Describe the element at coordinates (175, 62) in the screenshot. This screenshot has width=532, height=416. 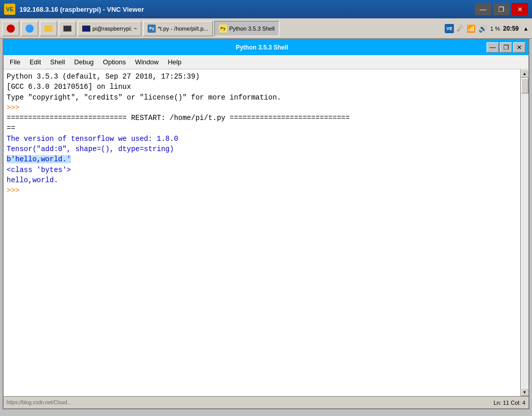
I see `menu-help: Help` at that location.